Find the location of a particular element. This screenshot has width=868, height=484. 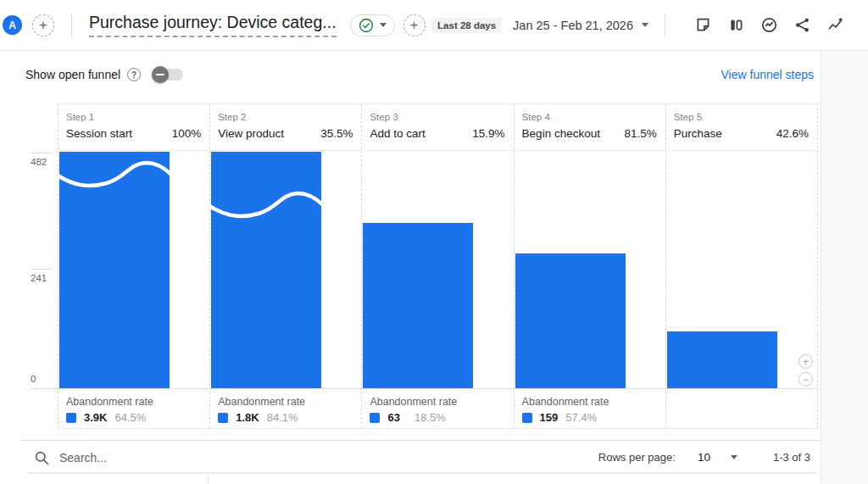

step-name: Begin checkout is located at coordinates (561, 134).